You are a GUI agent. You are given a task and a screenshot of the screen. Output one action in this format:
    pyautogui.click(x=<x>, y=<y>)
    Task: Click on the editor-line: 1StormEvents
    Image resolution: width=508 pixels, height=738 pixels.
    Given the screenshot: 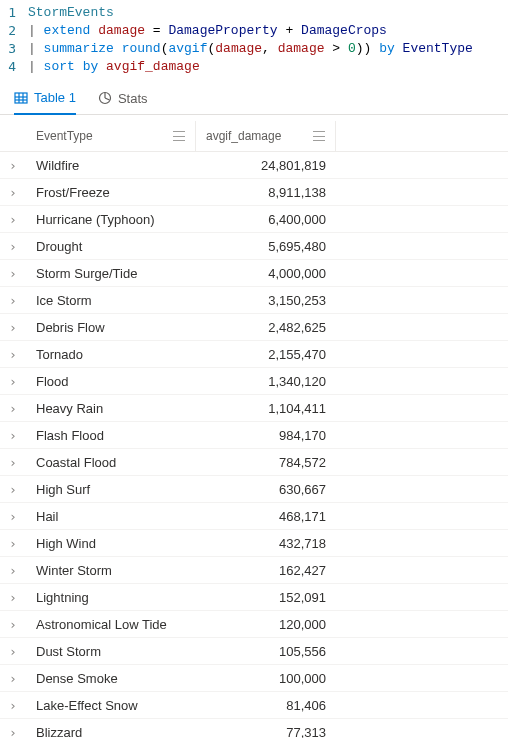 What is the action you would take?
    pyautogui.click(x=254, y=13)
    